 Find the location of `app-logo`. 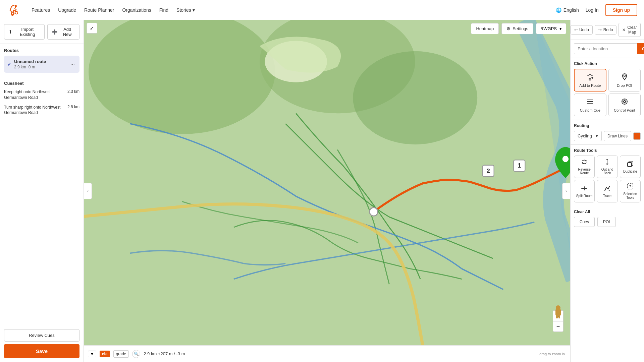

app-logo is located at coordinates (14, 10).